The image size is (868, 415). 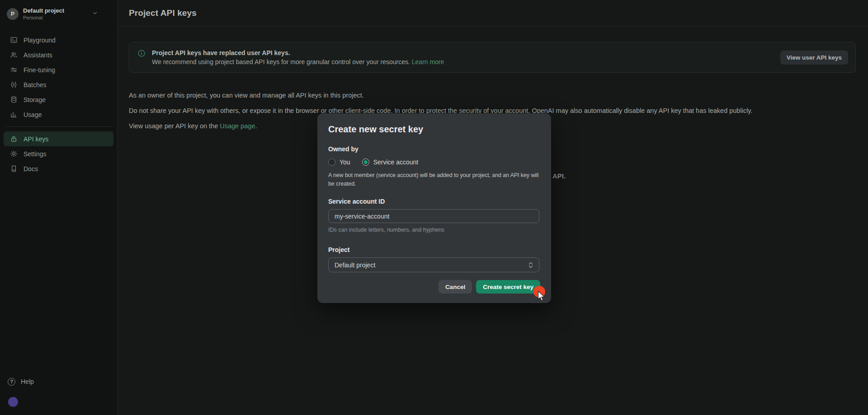 I want to click on chevron-down-icon, so click(x=95, y=14).